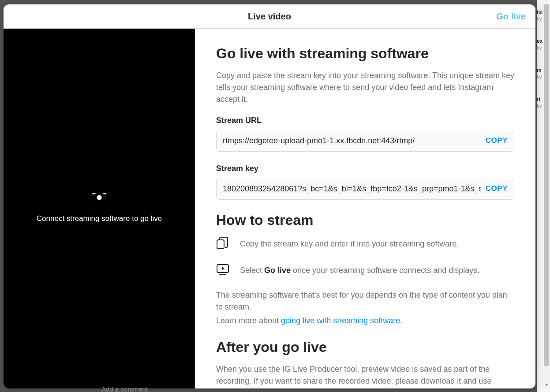 This screenshot has height=392, width=550. What do you see at coordinates (341, 321) in the screenshot?
I see `learn-more-link: going live with streaming software.` at bounding box center [341, 321].